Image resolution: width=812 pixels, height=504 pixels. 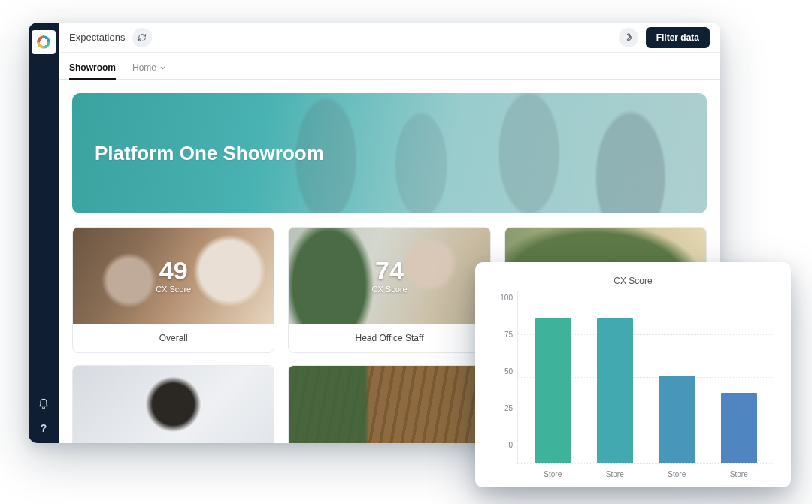 I want to click on top-bar: Expectations Filter data, so click(x=389, y=38).